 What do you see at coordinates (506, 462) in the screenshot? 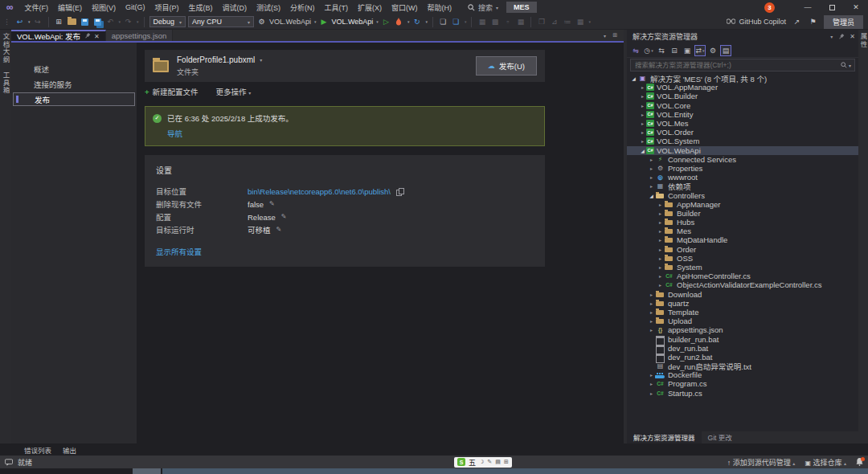
I see `toolbox-icon: ⊞` at bounding box center [506, 462].